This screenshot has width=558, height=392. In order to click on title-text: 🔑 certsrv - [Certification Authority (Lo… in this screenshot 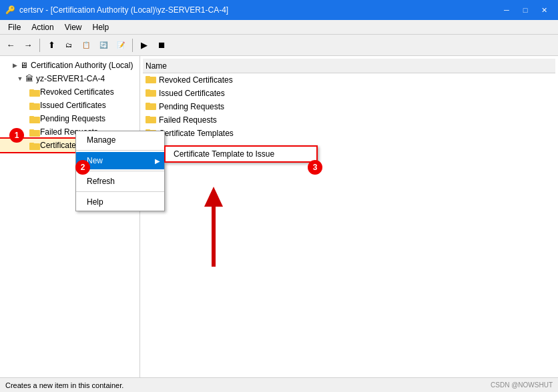, I will do `click(117, 10)`.